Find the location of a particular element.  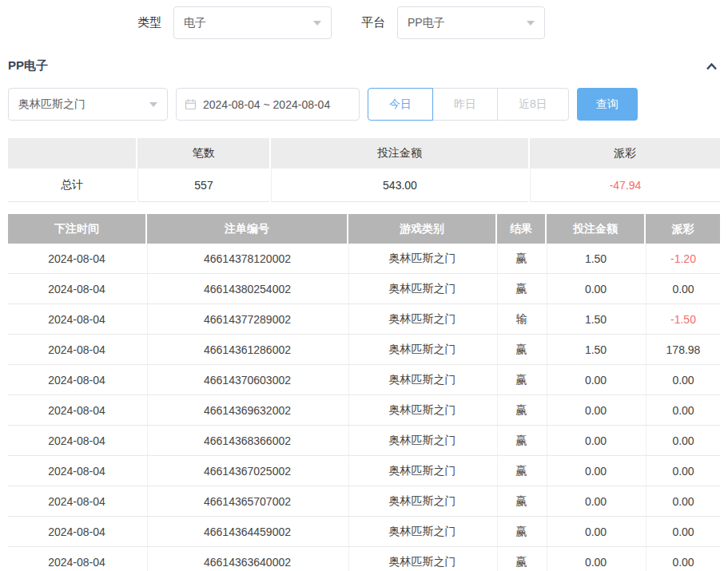

summary-header-bet-amount: 投注金额 is located at coordinates (400, 153).